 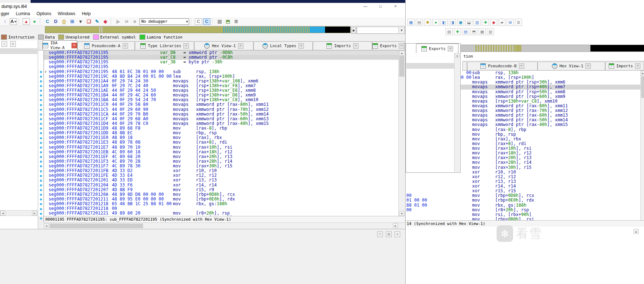 I want to click on right-listing-vscrollbar: ▲, so click(x=642, y=145).